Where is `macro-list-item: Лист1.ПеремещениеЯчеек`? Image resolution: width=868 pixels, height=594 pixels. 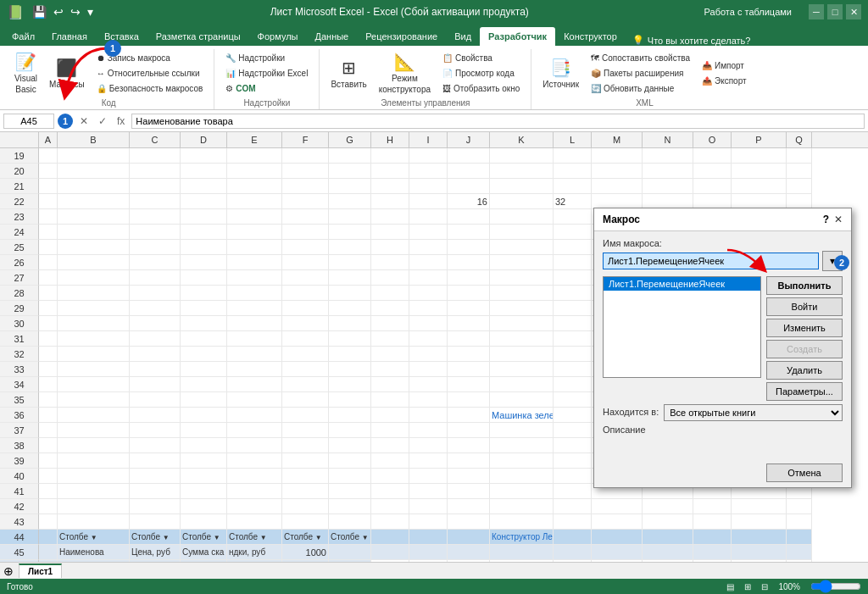
macro-list-item: Лист1.ПеремещениеЯчеек is located at coordinates (682, 284).